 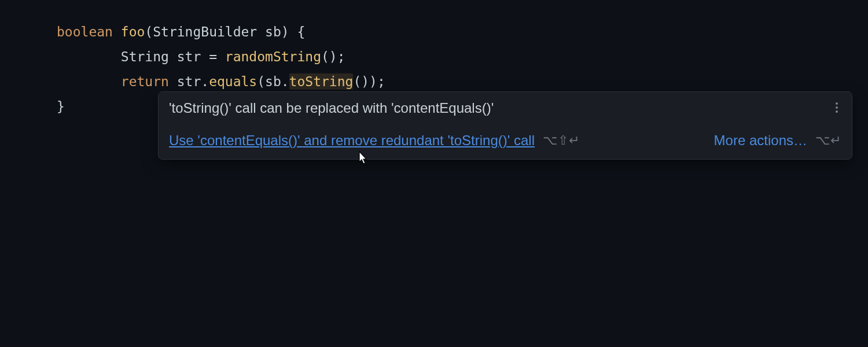 I want to click on assign-op: =, so click(x=213, y=57).